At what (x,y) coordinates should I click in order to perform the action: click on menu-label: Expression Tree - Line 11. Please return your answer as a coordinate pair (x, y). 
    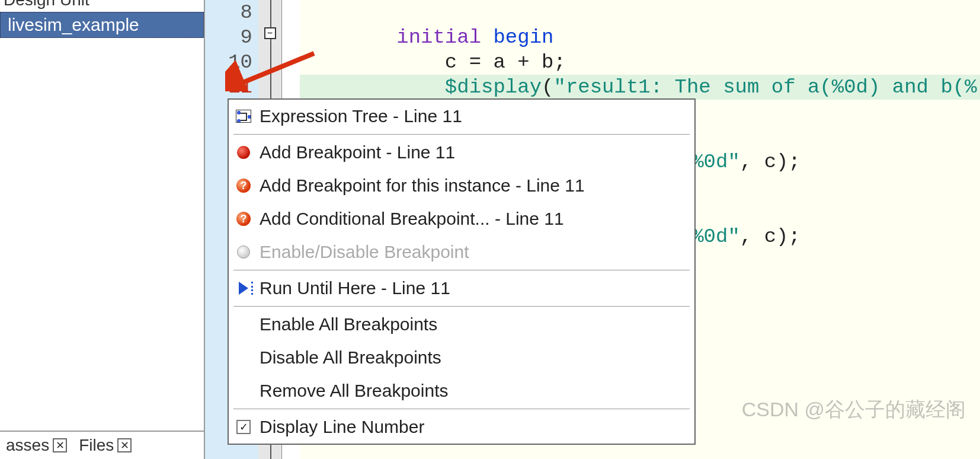
    Looking at the image, I should click on (361, 116).